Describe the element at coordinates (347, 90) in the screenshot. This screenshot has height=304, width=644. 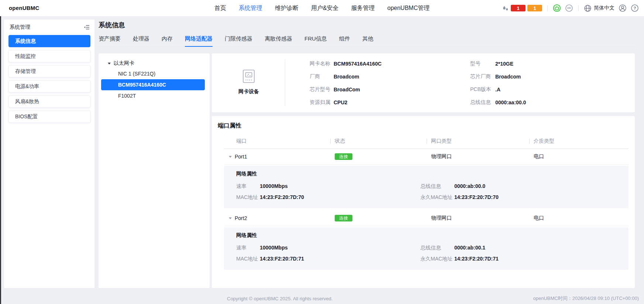
I see `field-value: BroadCom` at that location.